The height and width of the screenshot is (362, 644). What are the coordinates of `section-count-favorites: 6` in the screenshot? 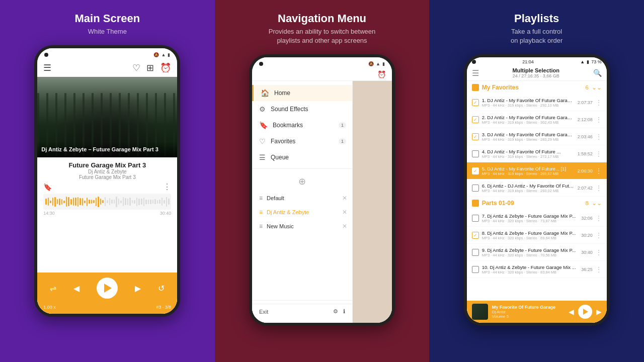 It's located at (587, 87).